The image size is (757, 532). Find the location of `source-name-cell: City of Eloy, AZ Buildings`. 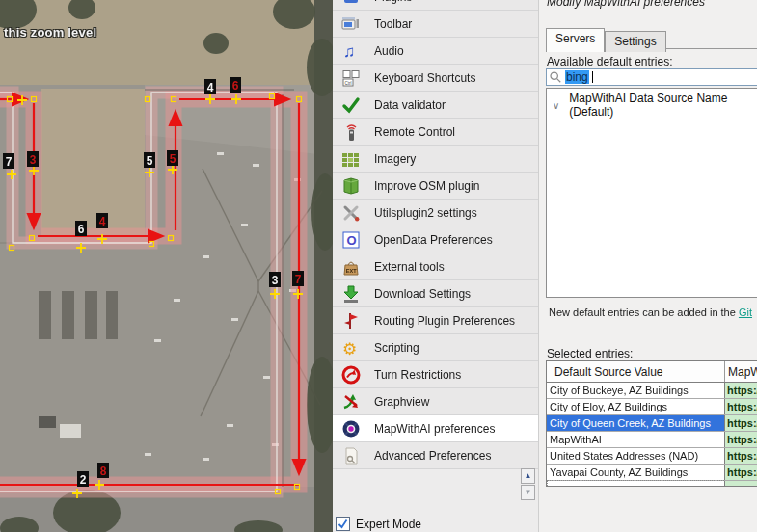

source-name-cell: City of Eloy, AZ Buildings is located at coordinates (635, 407).